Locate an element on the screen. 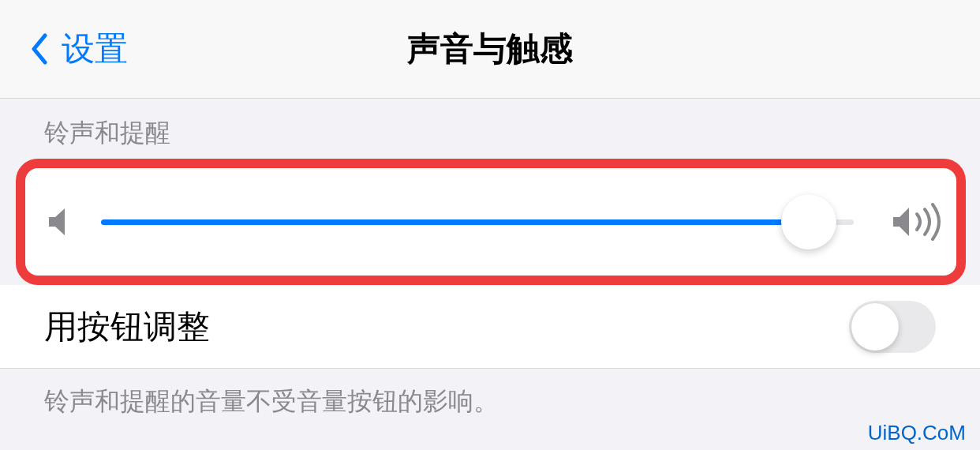  back-button: 设置 is located at coordinates (79, 49).